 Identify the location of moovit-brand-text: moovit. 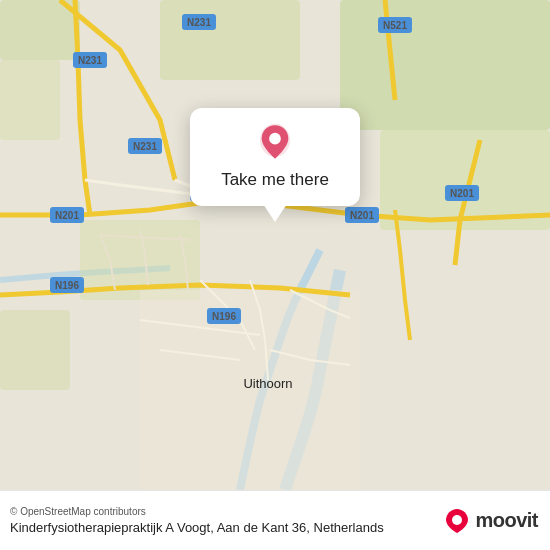
(506, 520).